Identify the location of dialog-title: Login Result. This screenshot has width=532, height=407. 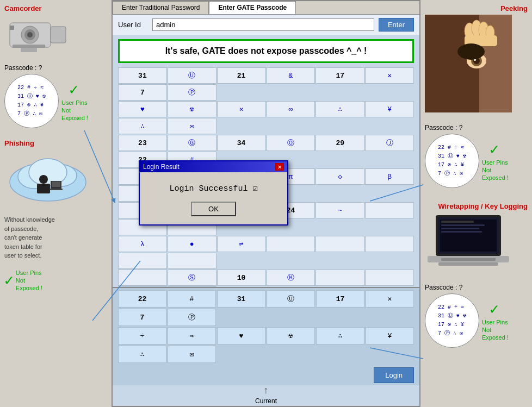
(161, 167).